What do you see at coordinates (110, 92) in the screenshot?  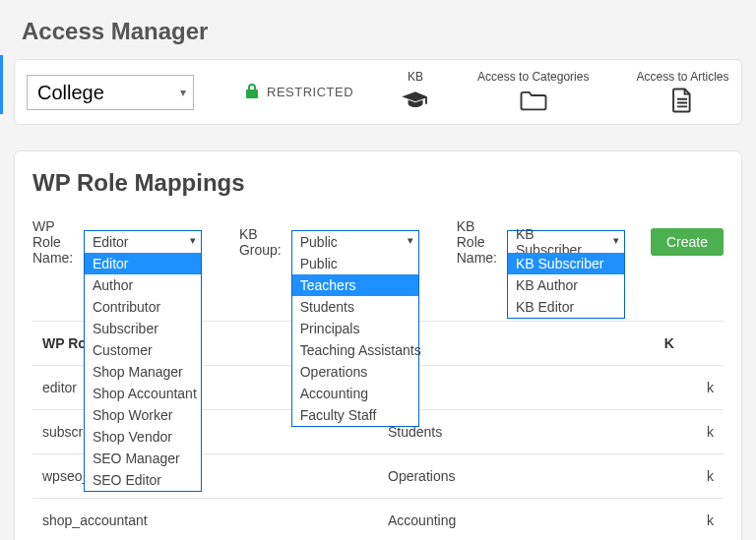 I see `kb-select: College` at bounding box center [110, 92].